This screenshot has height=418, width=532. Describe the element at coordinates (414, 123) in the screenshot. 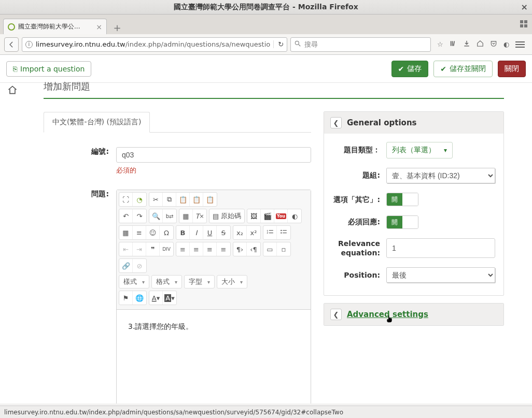

I see `general-options-header: ❮ General options` at that location.